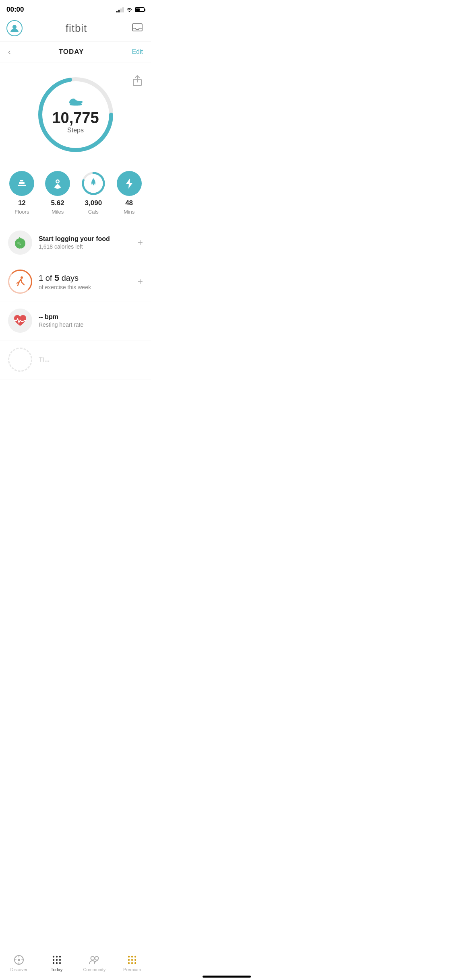 Image resolution: width=453 pixels, height=980 pixels. I want to click on exercise-title: 1 of 5 days, so click(88, 278).